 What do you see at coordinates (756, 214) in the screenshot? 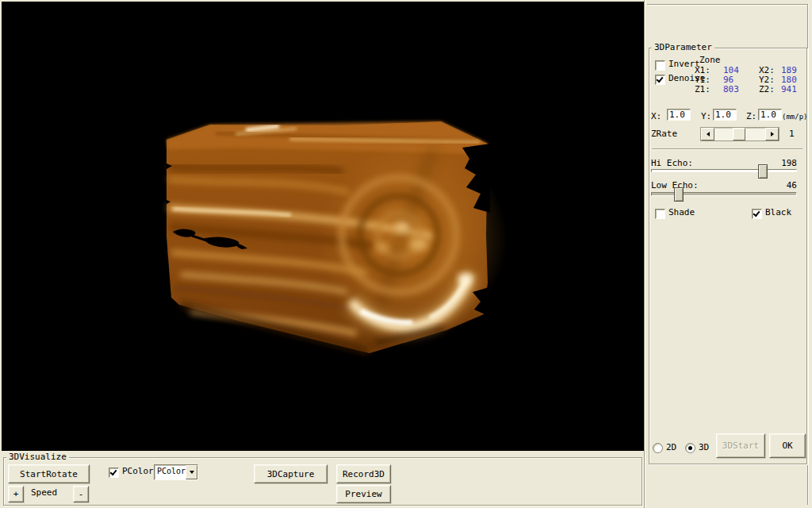
I see `black-checkbox` at bounding box center [756, 214].